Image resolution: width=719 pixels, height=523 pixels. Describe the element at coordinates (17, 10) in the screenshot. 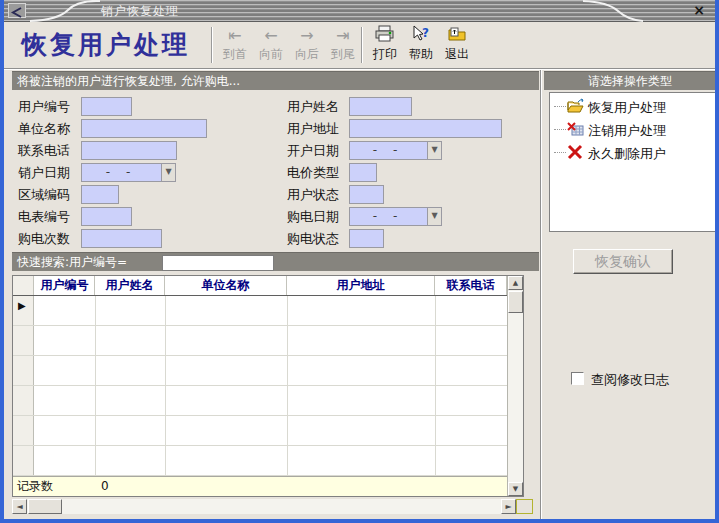

I see `app-icon` at that location.